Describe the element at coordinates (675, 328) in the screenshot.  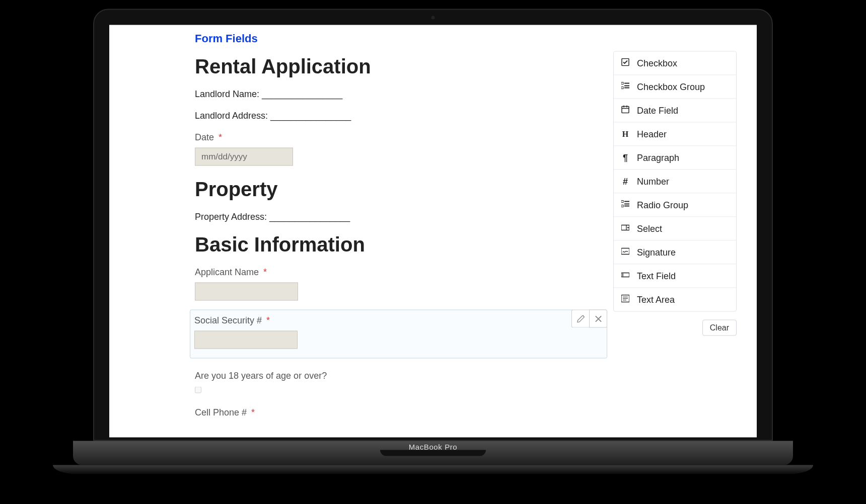
I see `clear-row: Clear` at that location.